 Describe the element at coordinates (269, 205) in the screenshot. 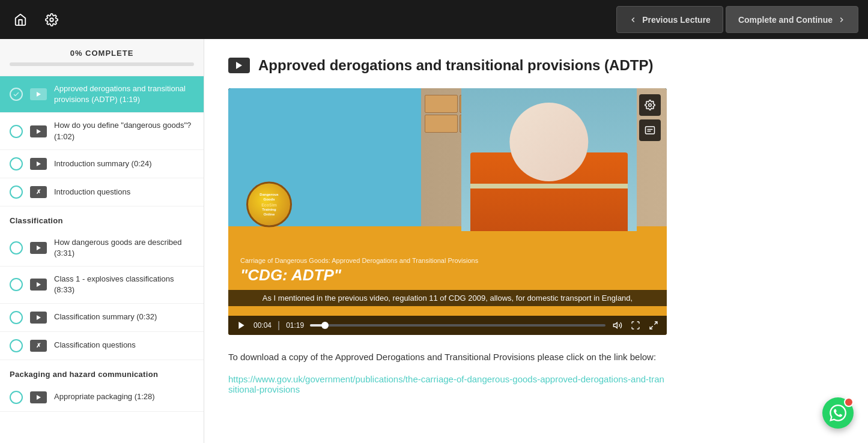

I see `course-logo: Dangerous Goods EcoSim Training Online` at that location.